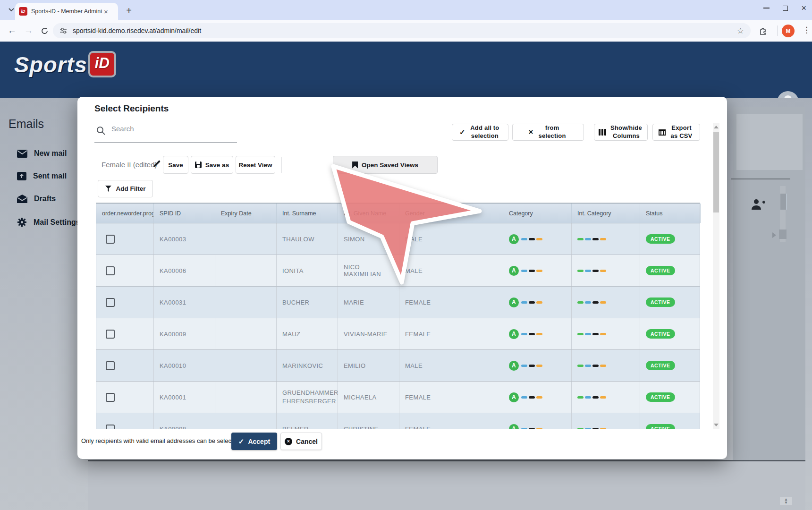 The height and width of the screenshot is (510, 812). I want to click on table-grid-icon, so click(662, 132).